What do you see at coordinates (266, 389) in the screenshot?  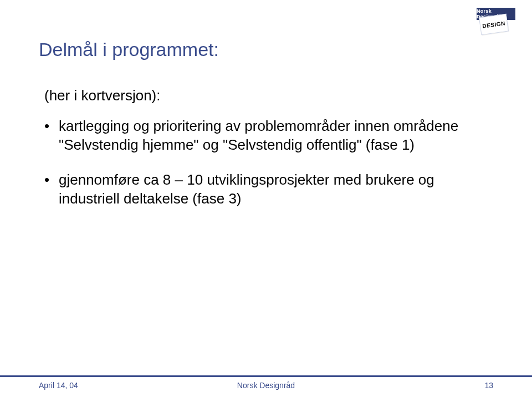 I see `footer: April 14, 04 Norsk Designråd 13` at bounding box center [266, 389].